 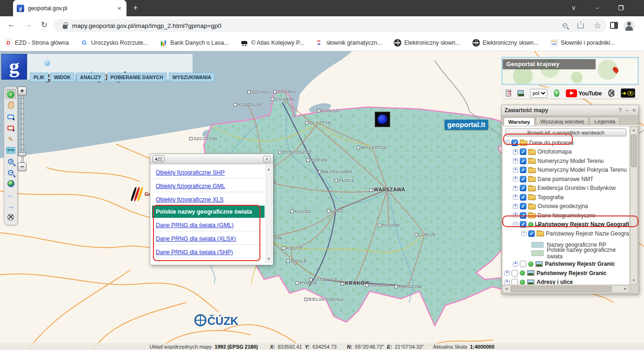 I want to click on language-select: pol, so click(x=538, y=93).